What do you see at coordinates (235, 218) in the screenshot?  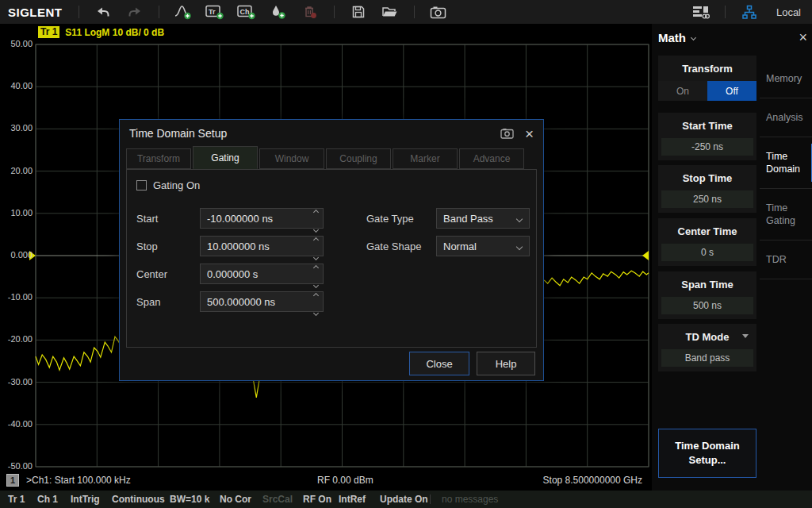 I see `field-row-start: Start-10.000000 ns` at bounding box center [235, 218].